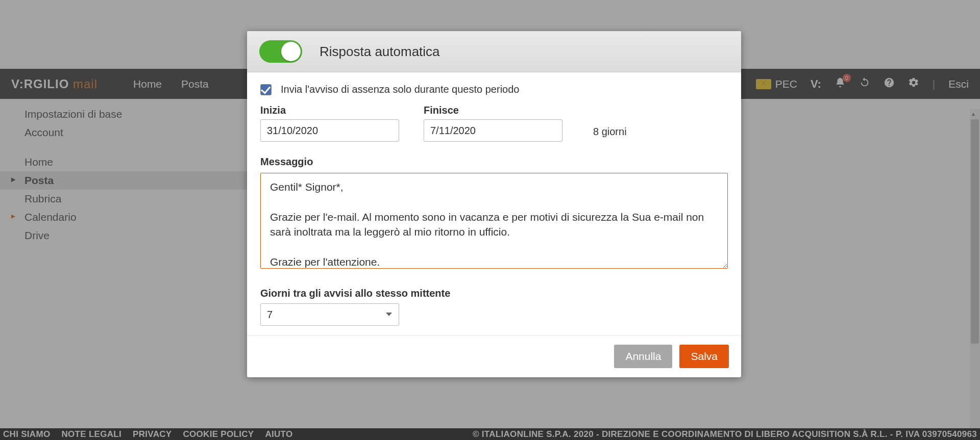  What do you see at coordinates (493, 110) in the screenshot?
I see `end-date-label: Finisce` at bounding box center [493, 110].